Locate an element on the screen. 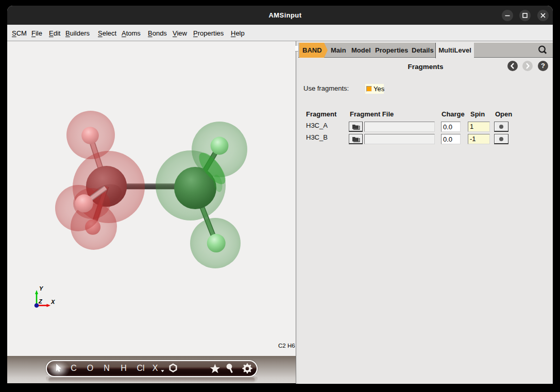 This screenshot has height=392, width=560. svg-text: Y is located at coordinates (41, 288).